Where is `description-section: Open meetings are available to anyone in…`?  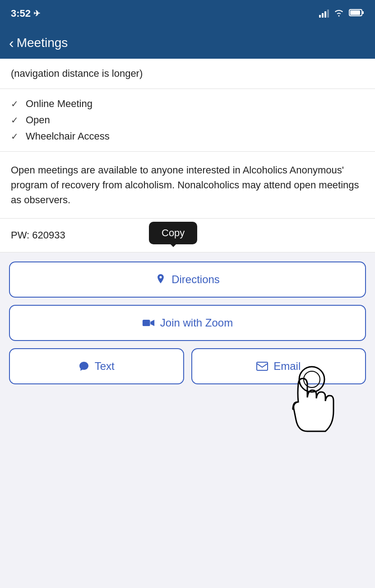
description-section: Open meetings are available to anyone in… is located at coordinates (188, 185).